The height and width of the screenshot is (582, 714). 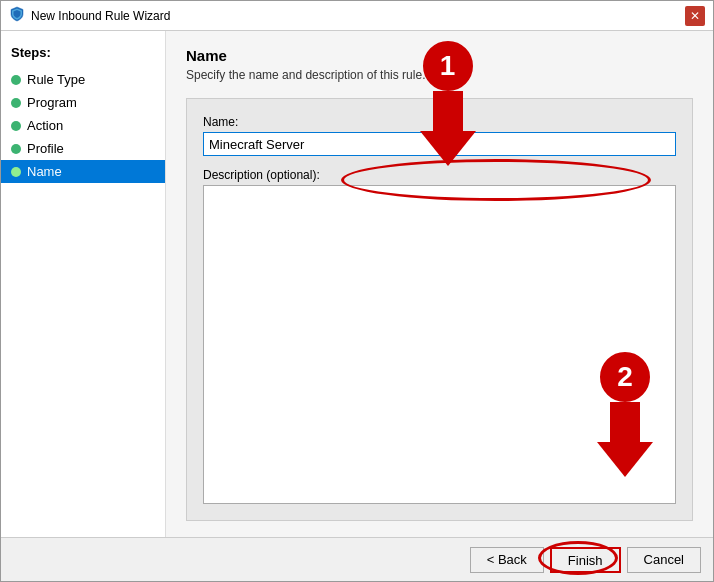 I want to click on step-label-name: Name, so click(x=44, y=172).